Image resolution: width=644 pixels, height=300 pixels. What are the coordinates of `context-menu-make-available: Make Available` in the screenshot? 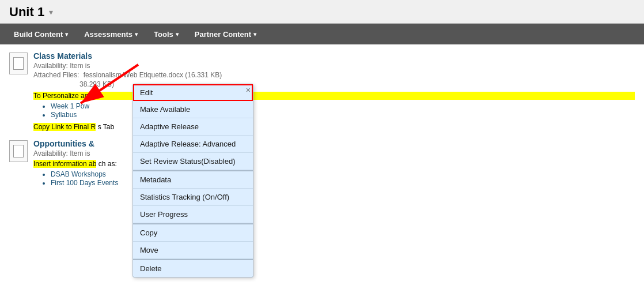 It's located at (193, 110).